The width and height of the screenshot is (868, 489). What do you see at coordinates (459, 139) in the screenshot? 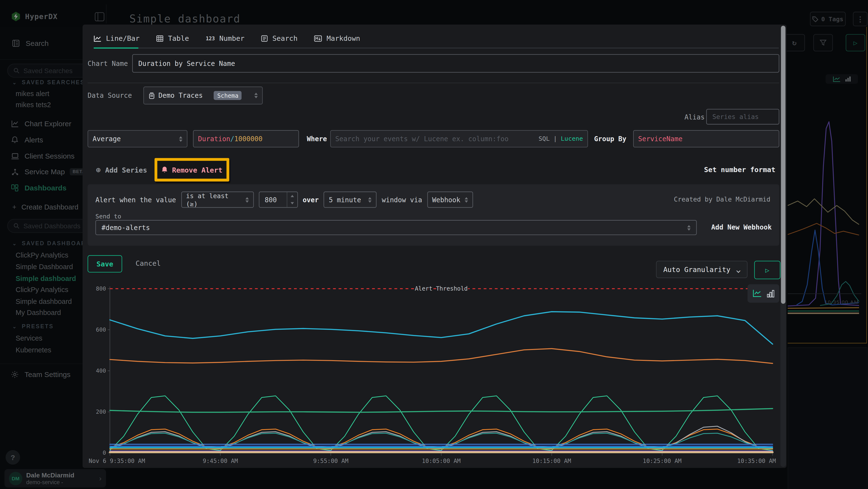
I see `where-search-input: Search your events w/ Lucene ex. column:…` at bounding box center [459, 139].